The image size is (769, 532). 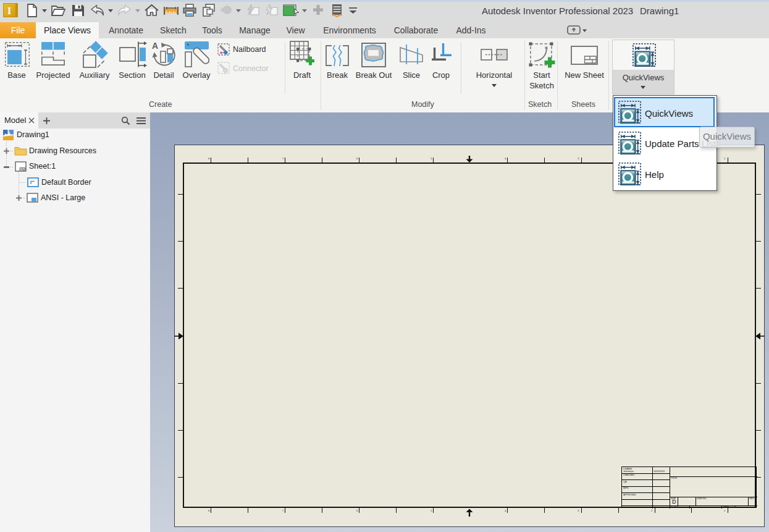 What do you see at coordinates (155, 46) in the screenshot?
I see `svg-text: A` at bounding box center [155, 46].